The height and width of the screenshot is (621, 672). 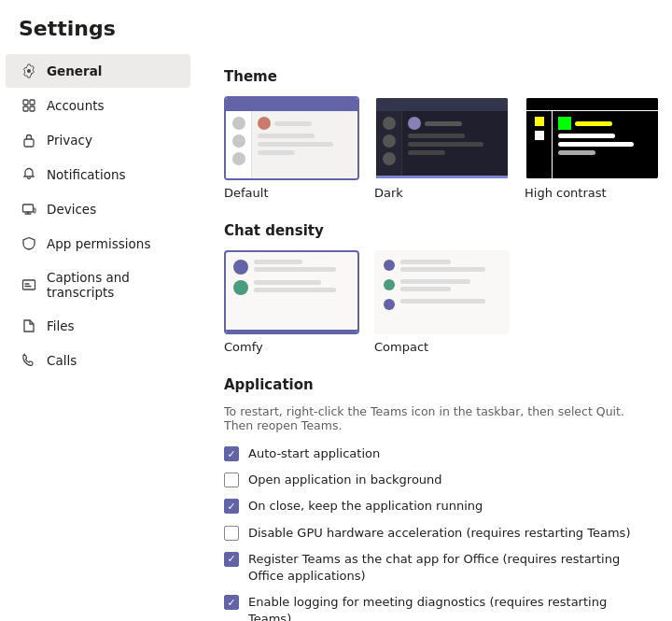 I want to click on bell-icon, so click(x=29, y=175).